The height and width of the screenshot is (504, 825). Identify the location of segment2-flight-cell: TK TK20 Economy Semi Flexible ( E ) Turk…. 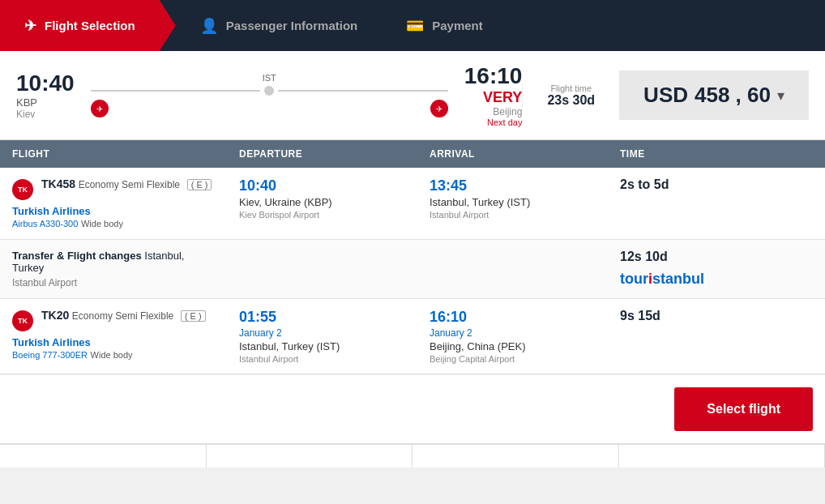
(113, 336).